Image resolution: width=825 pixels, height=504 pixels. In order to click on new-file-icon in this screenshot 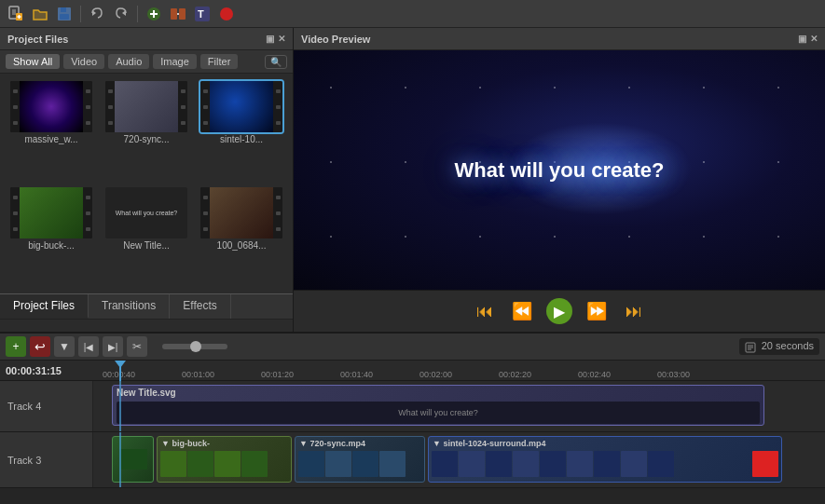, I will do `click(16, 14)`.